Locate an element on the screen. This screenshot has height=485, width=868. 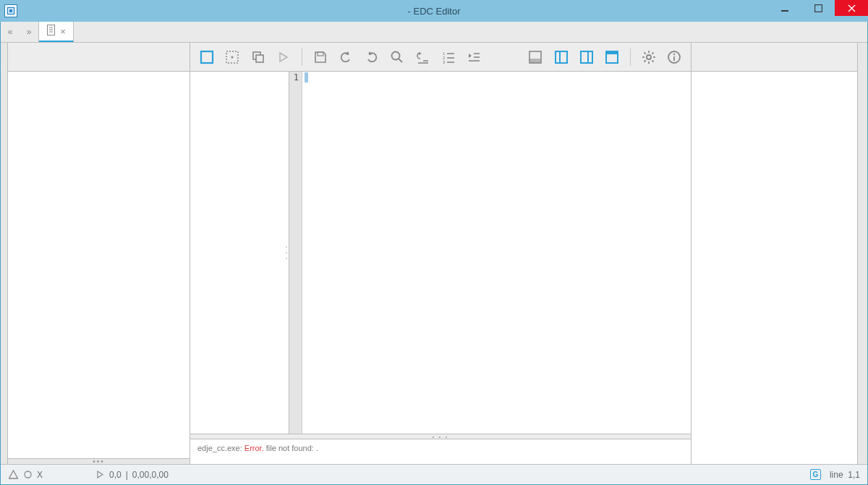
play-small-icon is located at coordinates (100, 475).